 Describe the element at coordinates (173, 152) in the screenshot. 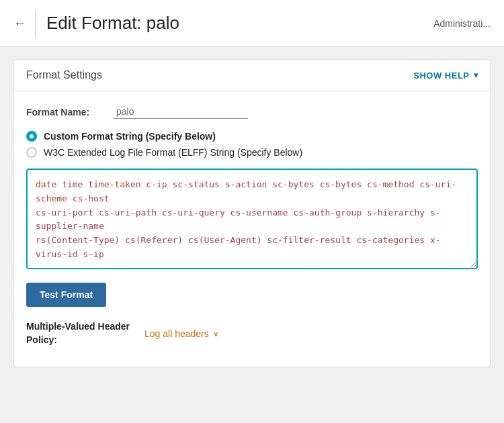

I see `radio-w3c-label: W3C Extended Log File Format (ELFF) Stri…` at that location.